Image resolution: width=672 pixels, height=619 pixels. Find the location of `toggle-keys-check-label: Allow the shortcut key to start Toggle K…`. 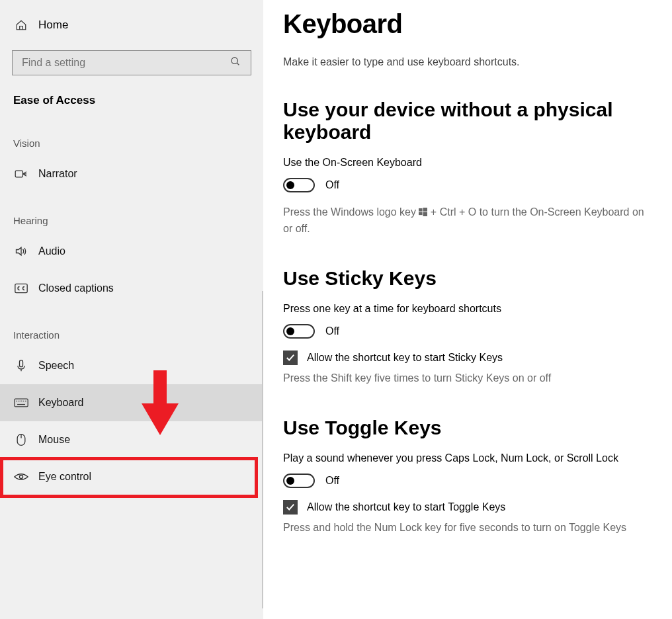

toggle-keys-check-label: Allow the shortcut key to start Toggle K… is located at coordinates (406, 507).